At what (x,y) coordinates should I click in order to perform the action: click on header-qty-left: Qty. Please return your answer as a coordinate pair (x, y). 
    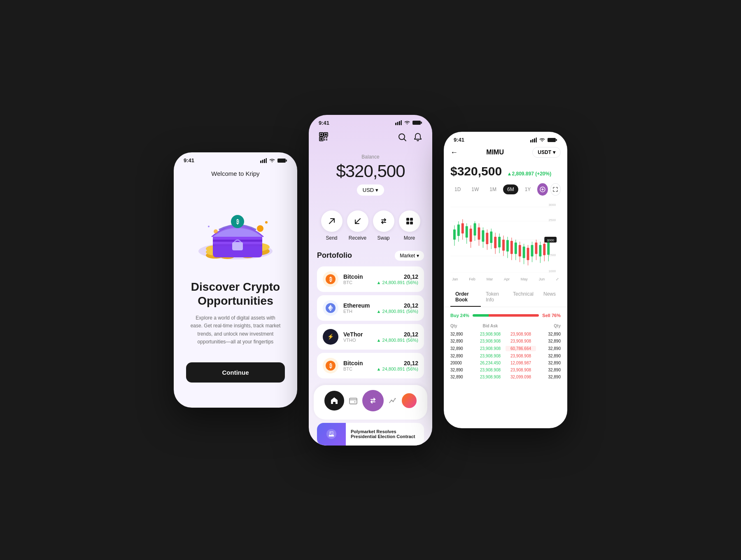
    Looking at the image, I should click on (463, 326).